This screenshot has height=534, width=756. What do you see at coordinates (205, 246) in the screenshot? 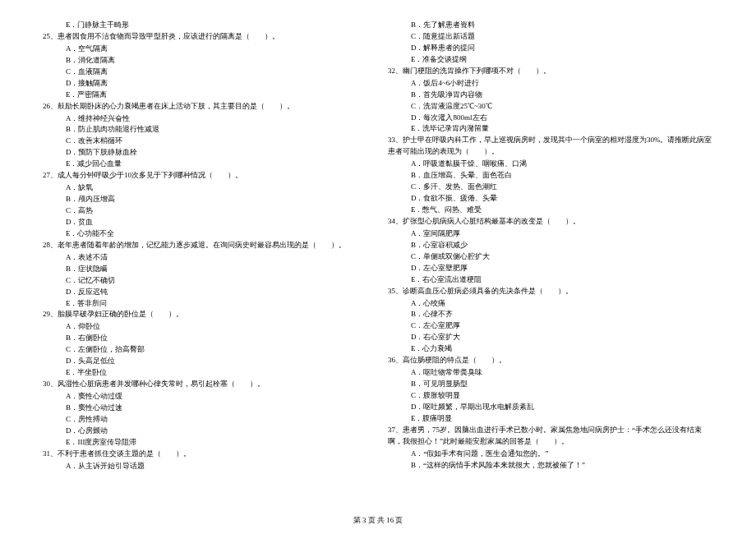
I see `question-28: 28、老年患者随着年龄的增加，记忆能力逐步减退。在询问病史时最容易出现的是（ ）…` at bounding box center [205, 246].